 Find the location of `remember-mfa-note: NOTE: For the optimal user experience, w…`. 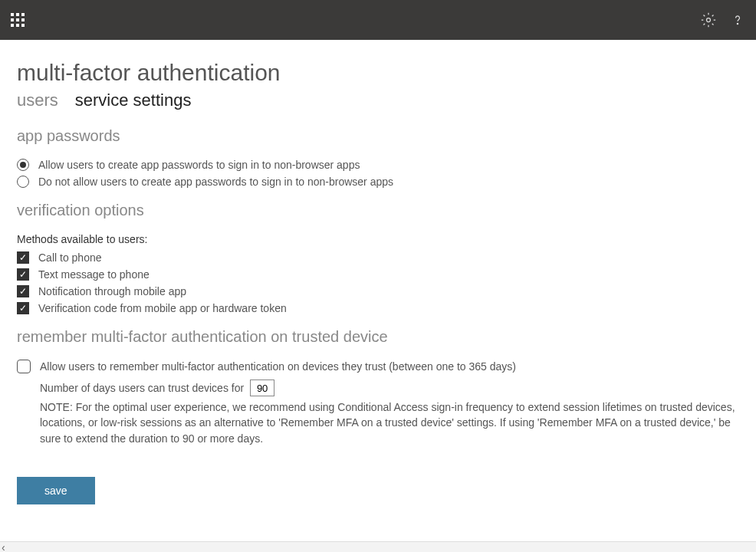

remember-mfa-note: NOTE: For the optimal user experience, w… is located at coordinates (390, 423).